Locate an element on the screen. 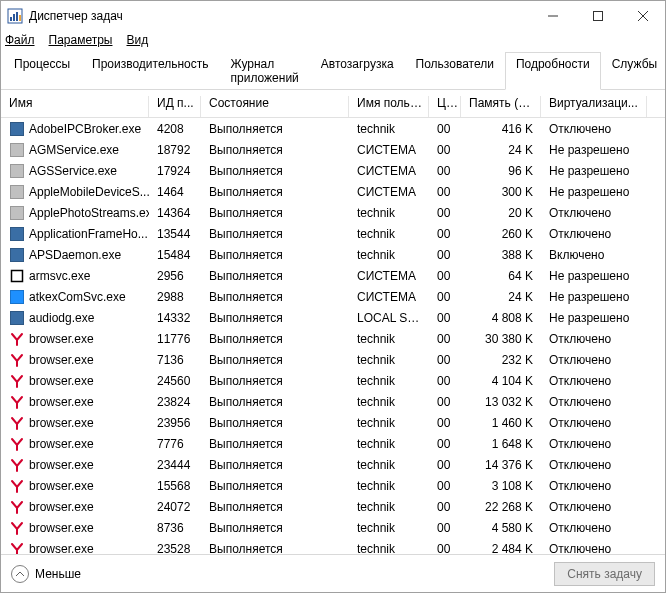  column-state: Состояние is located at coordinates (275, 106).